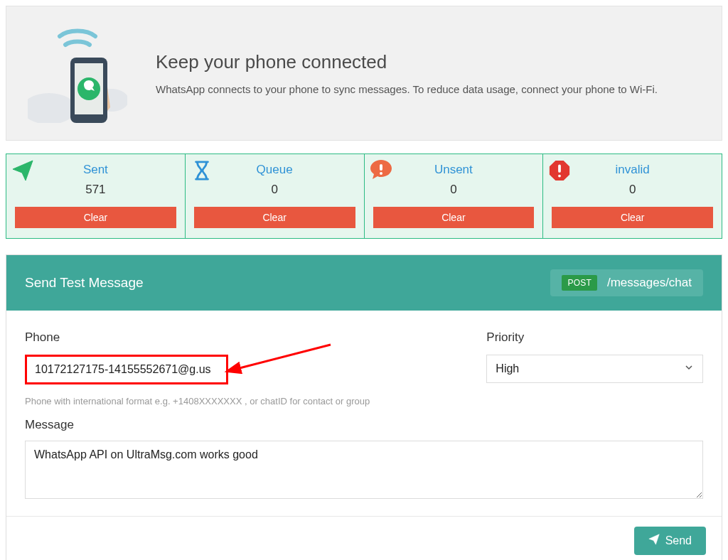 This screenshot has width=728, height=560. Describe the element at coordinates (95, 217) in the screenshot. I see `clear-sent-button: Clear` at that location.